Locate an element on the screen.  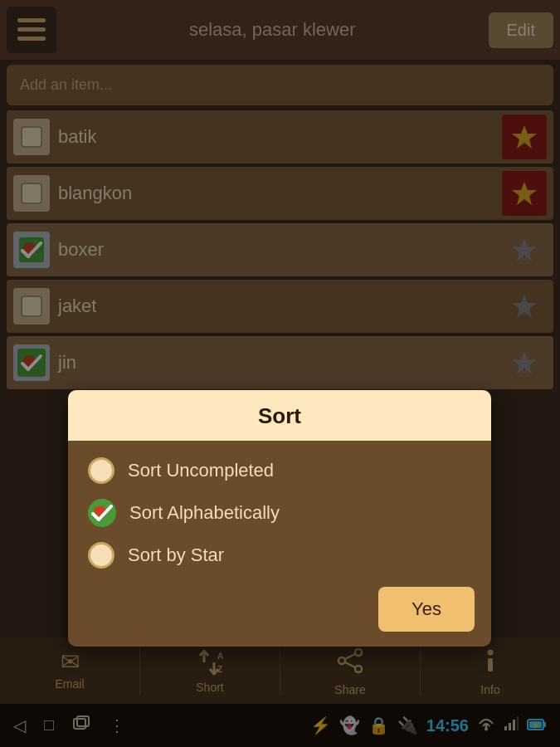
sort-label-alphabetical: Sort Alphabetically is located at coordinates (204, 513).